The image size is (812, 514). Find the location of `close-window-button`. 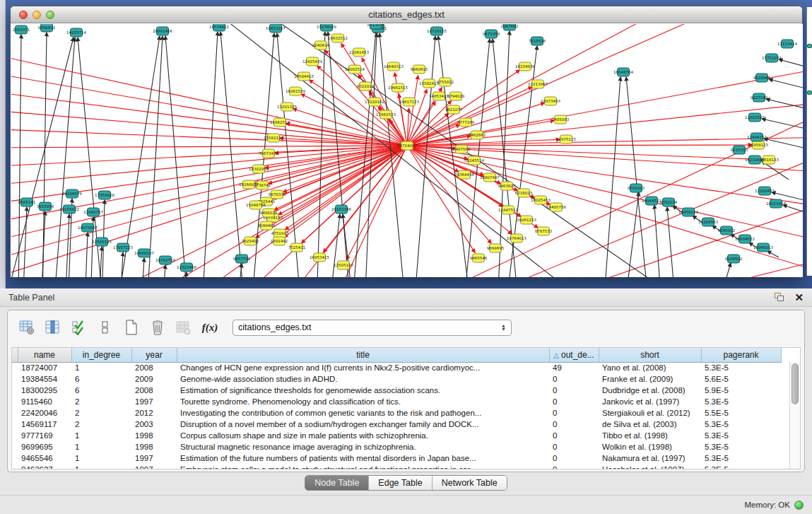

close-window-button is located at coordinates (23, 15).